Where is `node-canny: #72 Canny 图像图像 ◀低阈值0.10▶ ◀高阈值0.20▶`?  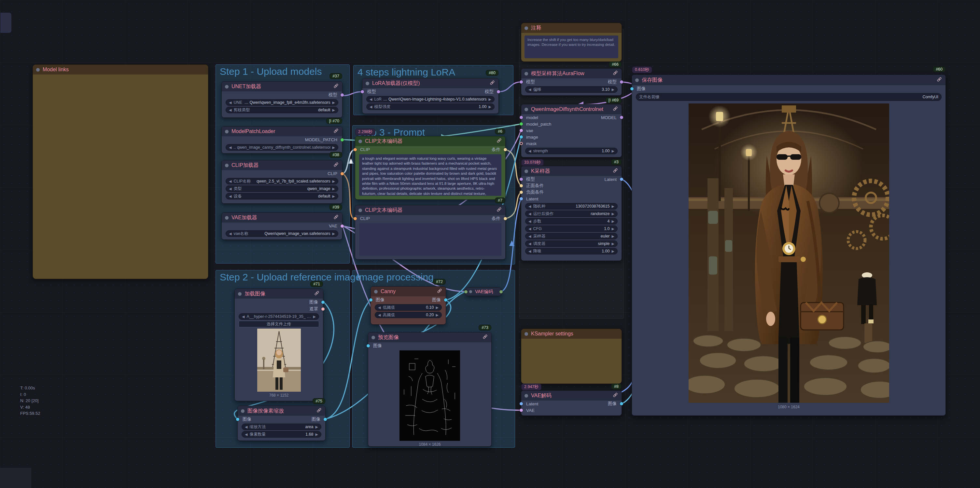
node-canny: #72 Canny 图像图像 ◀低阈值0.10▶ ◀高阈值0.20▶ is located at coordinates (408, 306).